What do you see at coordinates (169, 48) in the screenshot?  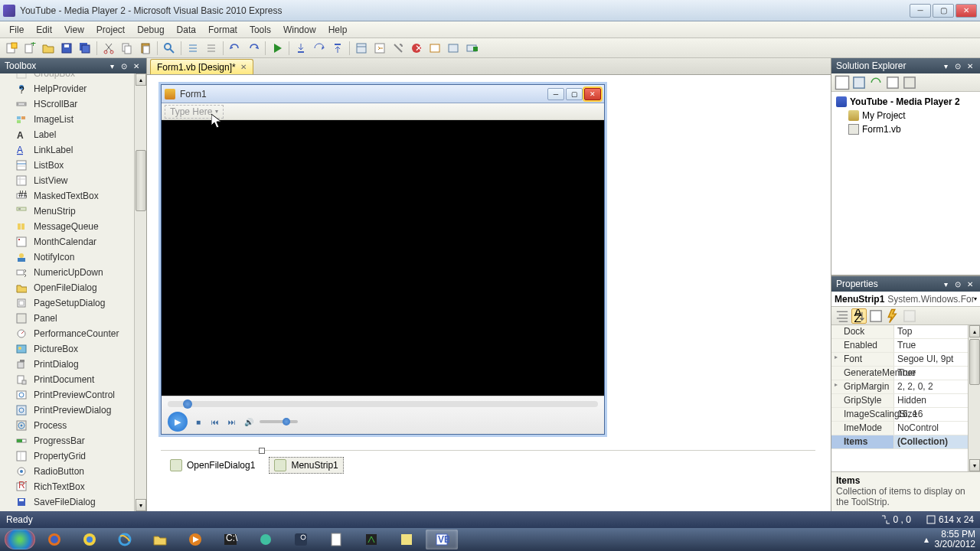 I see `find-button` at bounding box center [169, 48].